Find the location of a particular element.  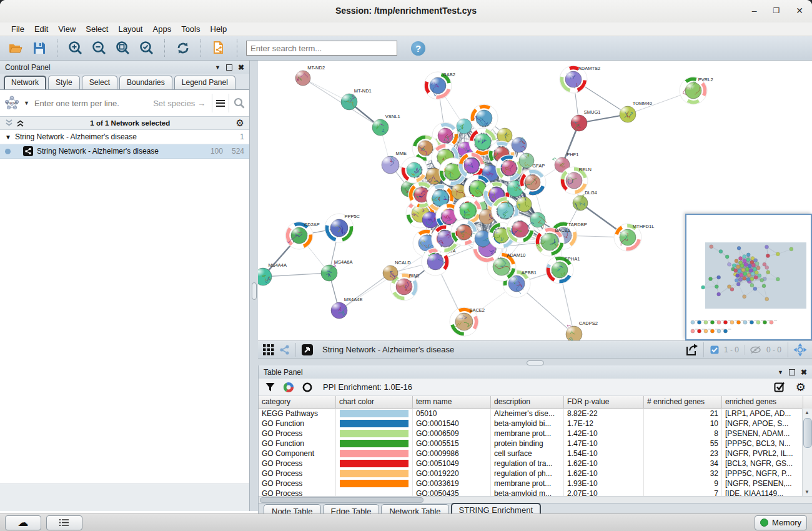

grid-view-icon is located at coordinates (269, 350).